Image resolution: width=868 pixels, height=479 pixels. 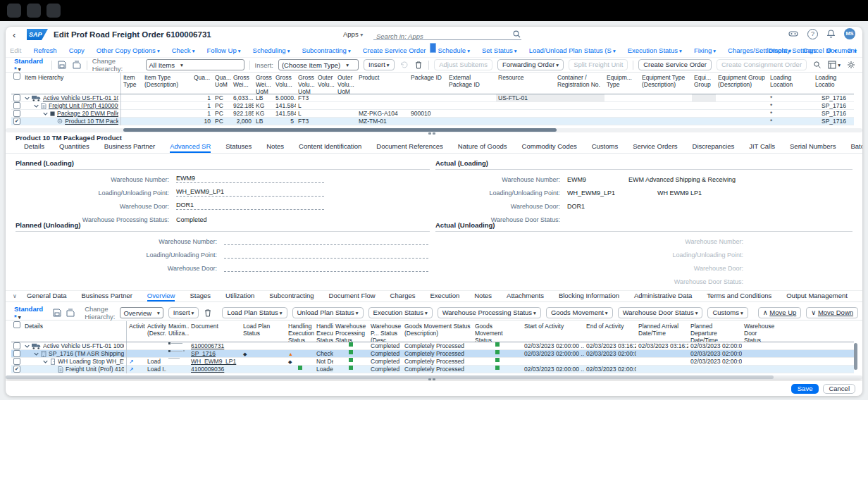 What do you see at coordinates (250, 206) in the screenshot?
I see `field-value: DOR1` at bounding box center [250, 206].